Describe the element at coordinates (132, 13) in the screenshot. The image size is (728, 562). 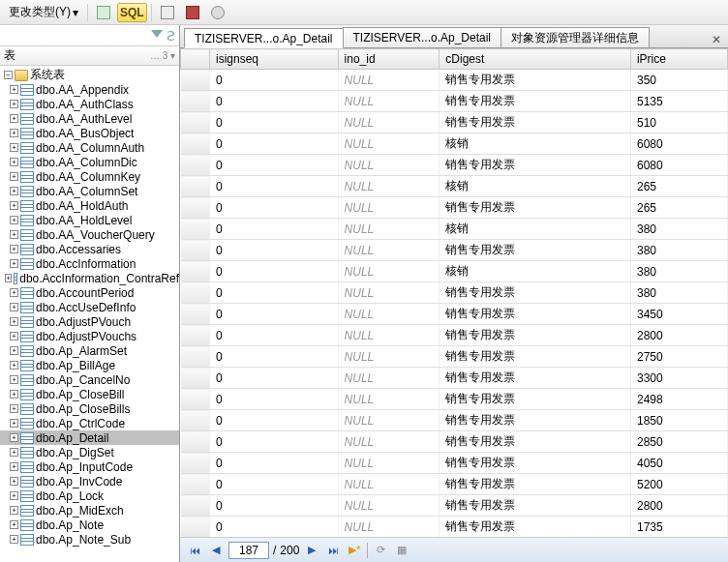
I see `sql-button: SQL` at that location.